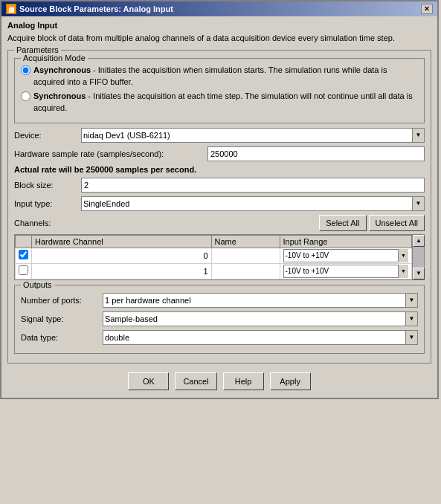 The image size is (441, 504). I want to click on input-type-select: SingleEnded, so click(253, 204).